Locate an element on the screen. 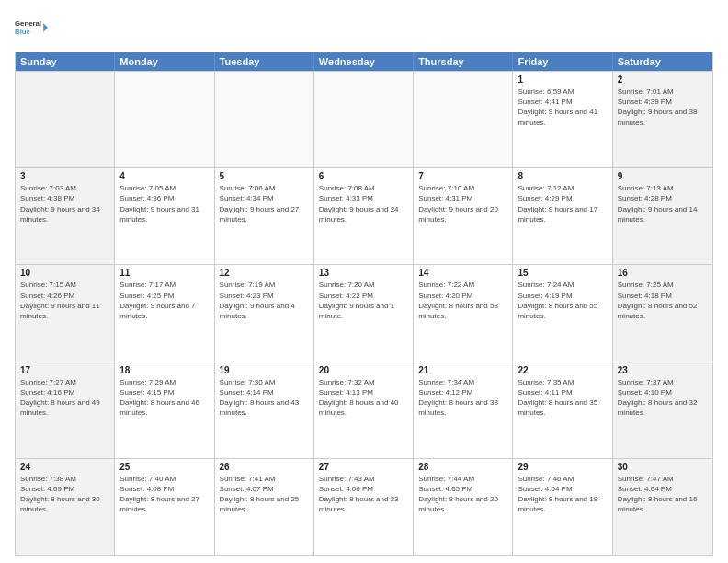 The height and width of the screenshot is (563, 728). day-info: Sunrise: 7:12 AM Sunset: 4:29 PM Dayligh… is located at coordinates (563, 204).